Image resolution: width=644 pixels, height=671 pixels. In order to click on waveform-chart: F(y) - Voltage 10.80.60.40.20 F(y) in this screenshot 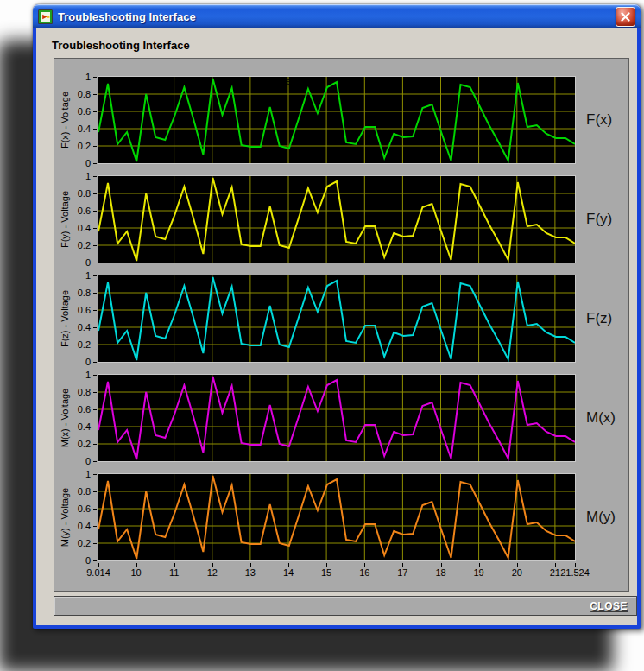, I will do `click(342, 219)`.